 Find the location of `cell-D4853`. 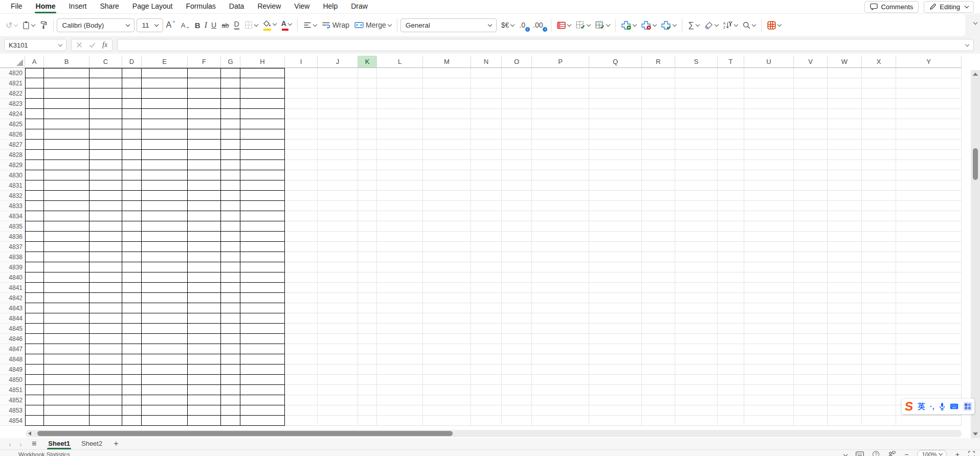

cell-D4853 is located at coordinates (132, 411).